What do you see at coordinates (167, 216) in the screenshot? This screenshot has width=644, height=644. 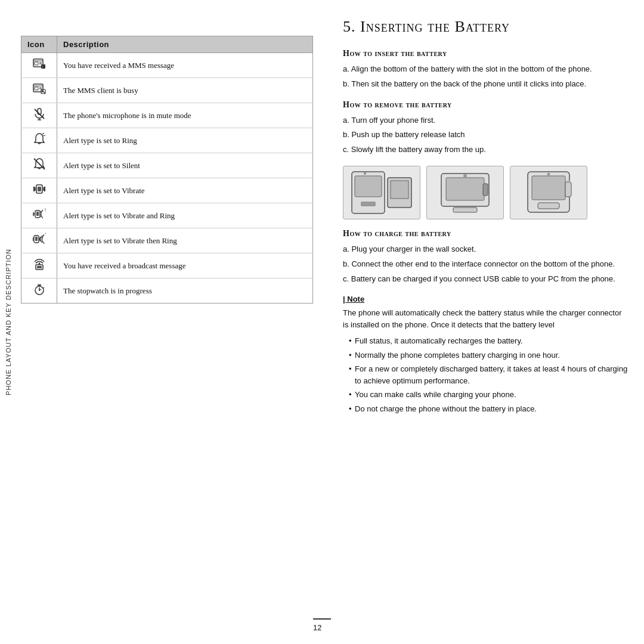 I see `table-row: Alert type is set to Vibrate and Ring` at bounding box center [167, 216].